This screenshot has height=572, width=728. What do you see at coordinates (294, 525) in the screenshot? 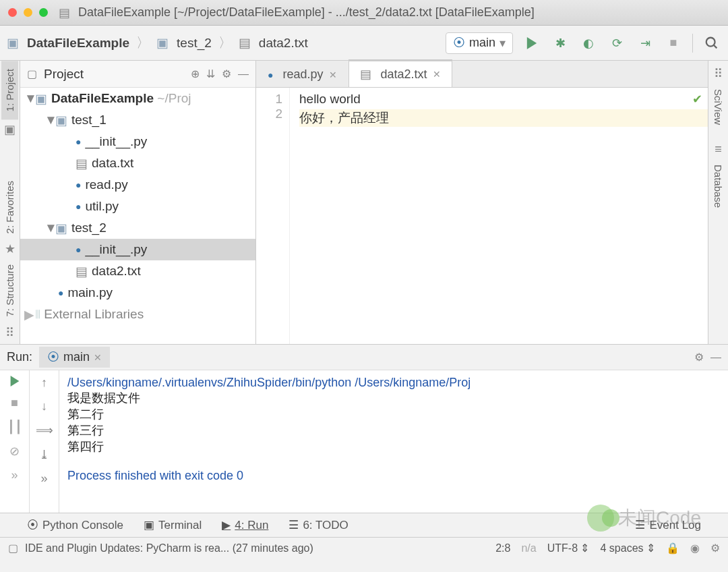
I see `list-icon: ☰` at bounding box center [294, 525].